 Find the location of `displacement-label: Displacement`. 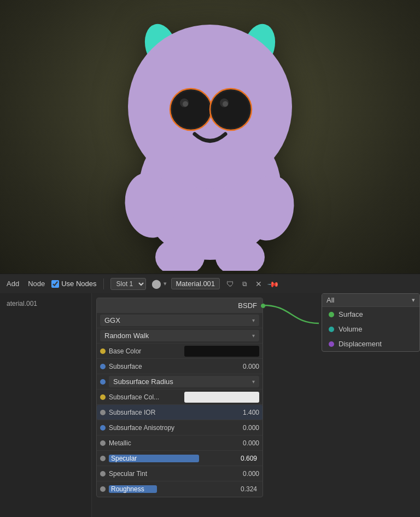

displacement-label: Displacement is located at coordinates (360, 344).